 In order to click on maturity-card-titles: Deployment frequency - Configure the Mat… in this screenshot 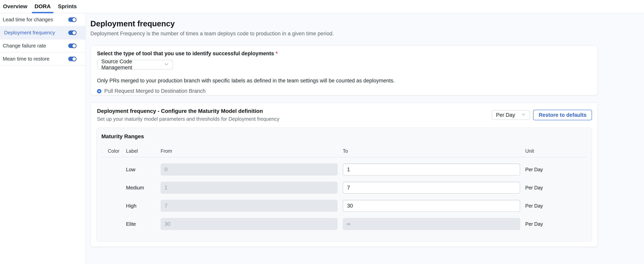, I will do `click(188, 115)`.